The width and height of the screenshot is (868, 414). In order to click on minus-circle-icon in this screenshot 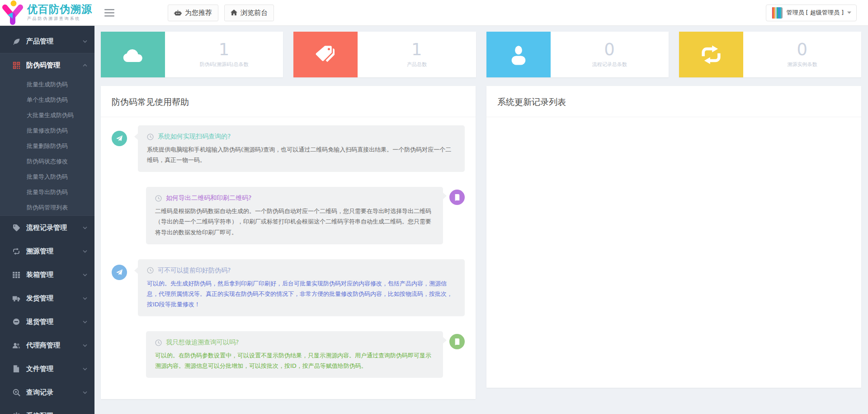, I will do `click(16, 322)`.